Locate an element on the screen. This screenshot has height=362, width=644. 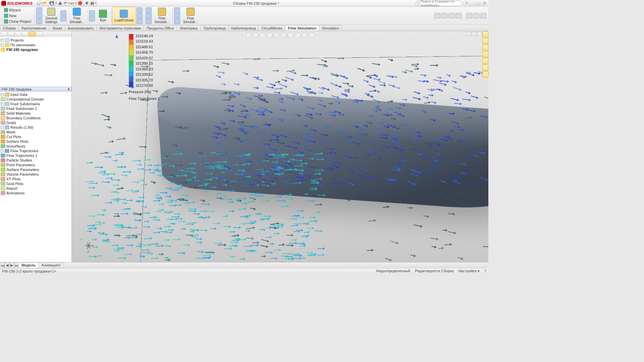
projects-default: −По умолчанию is located at coordinates (36, 45).